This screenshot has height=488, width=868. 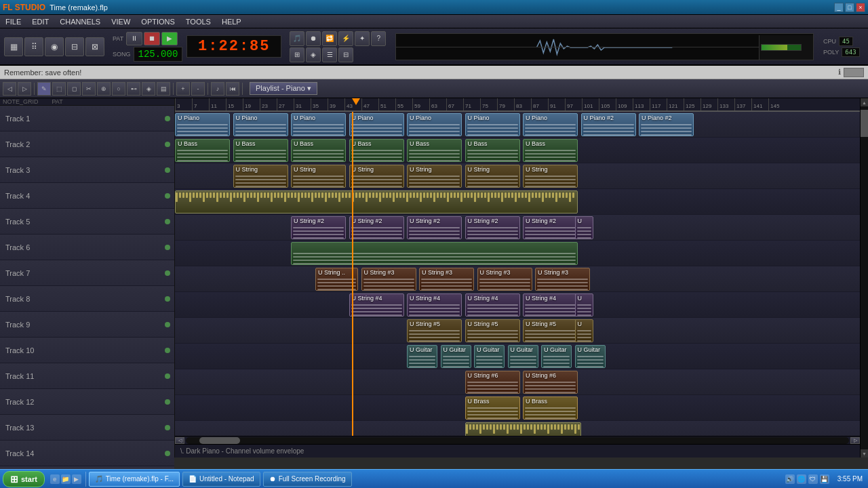 What do you see at coordinates (75, 47) in the screenshot?
I see `transport-btn-4: ⊟` at bounding box center [75, 47].